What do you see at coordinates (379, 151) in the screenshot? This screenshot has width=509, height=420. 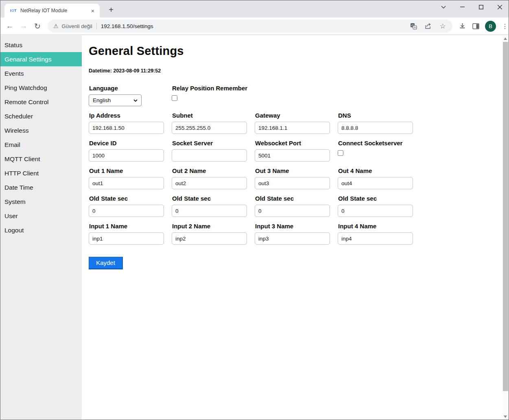 I see `field-connect-socketserver: Connect Socketserver` at bounding box center [379, 151].